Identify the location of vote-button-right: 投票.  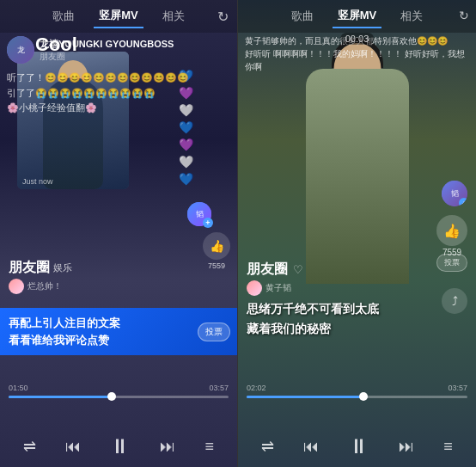
(452, 263).